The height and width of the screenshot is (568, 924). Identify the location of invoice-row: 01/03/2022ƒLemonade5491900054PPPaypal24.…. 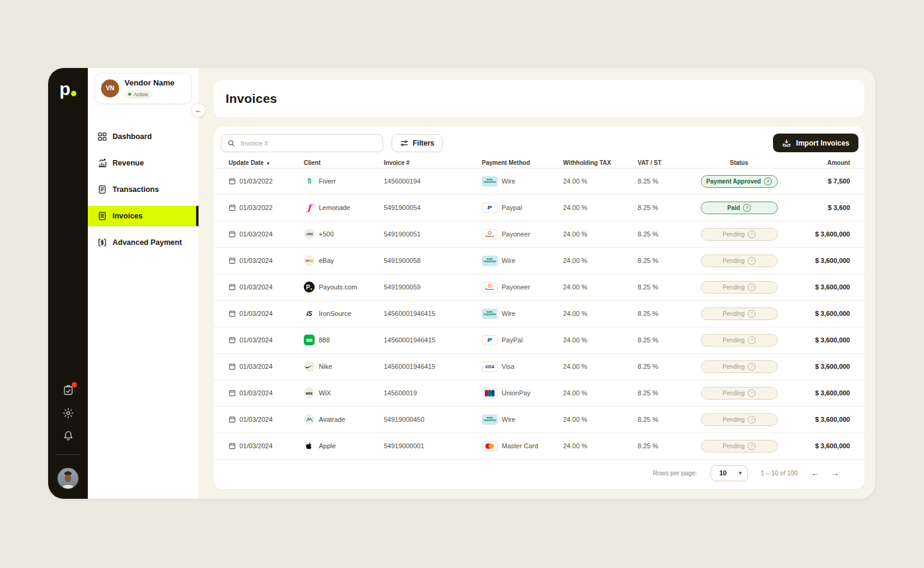
(539, 208).